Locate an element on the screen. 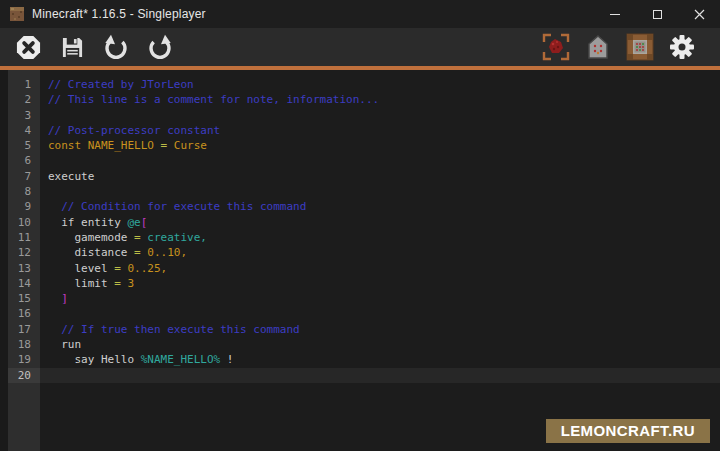 The height and width of the screenshot is (451, 720). undo-button is located at coordinates (116, 47).